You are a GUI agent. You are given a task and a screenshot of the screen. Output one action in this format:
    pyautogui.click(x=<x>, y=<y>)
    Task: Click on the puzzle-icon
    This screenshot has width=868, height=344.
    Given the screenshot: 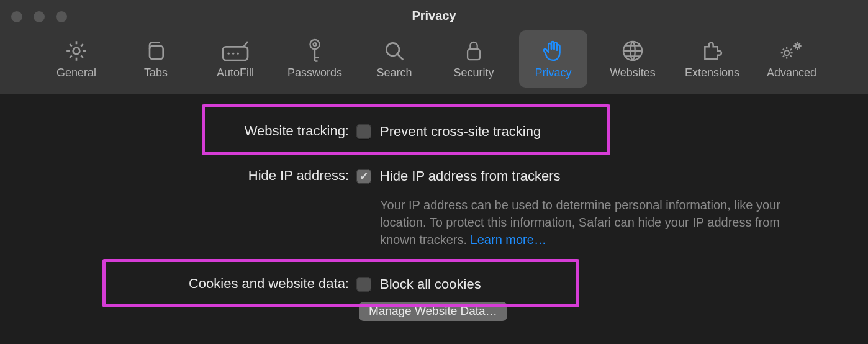 What is the action you would take?
    pyautogui.click(x=712, y=51)
    